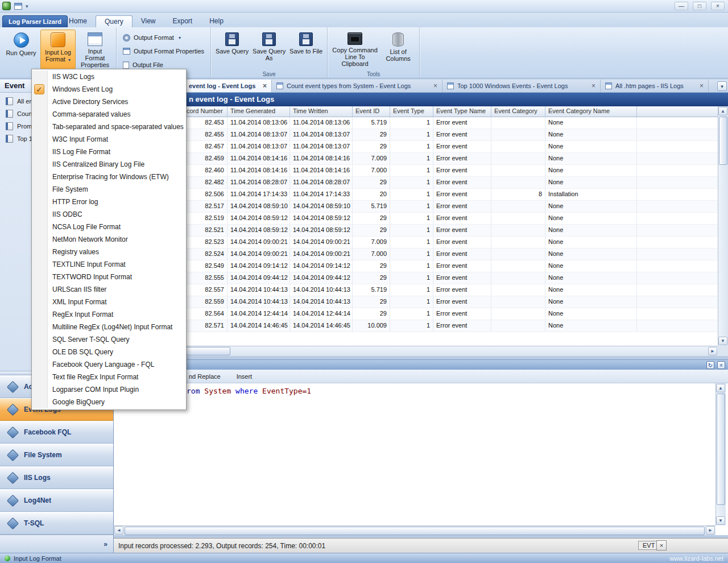 The width and height of the screenshot is (728, 563). I want to click on app-menu-button: Log Parser Lizard, so click(35, 22).